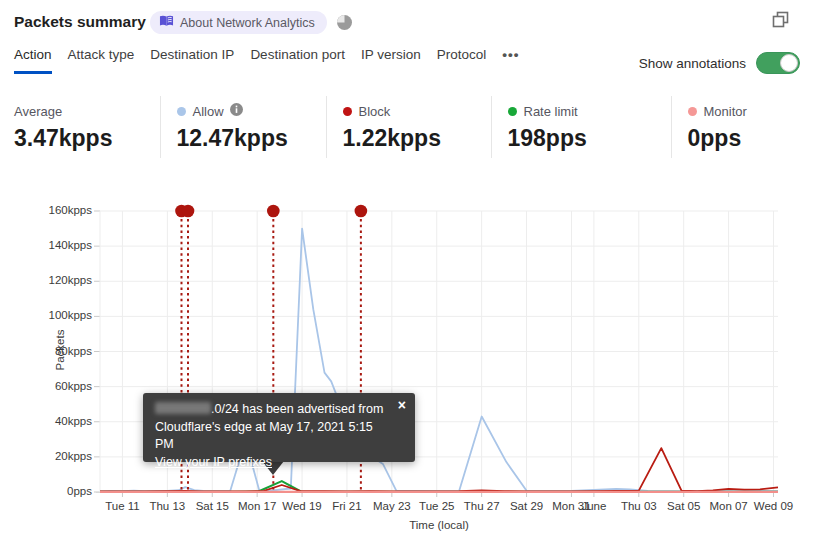 This screenshot has height=545, width=816. Describe the element at coordinates (46, 245) in the screenshot. I see `y-tick-label: 140kpps` at that location.